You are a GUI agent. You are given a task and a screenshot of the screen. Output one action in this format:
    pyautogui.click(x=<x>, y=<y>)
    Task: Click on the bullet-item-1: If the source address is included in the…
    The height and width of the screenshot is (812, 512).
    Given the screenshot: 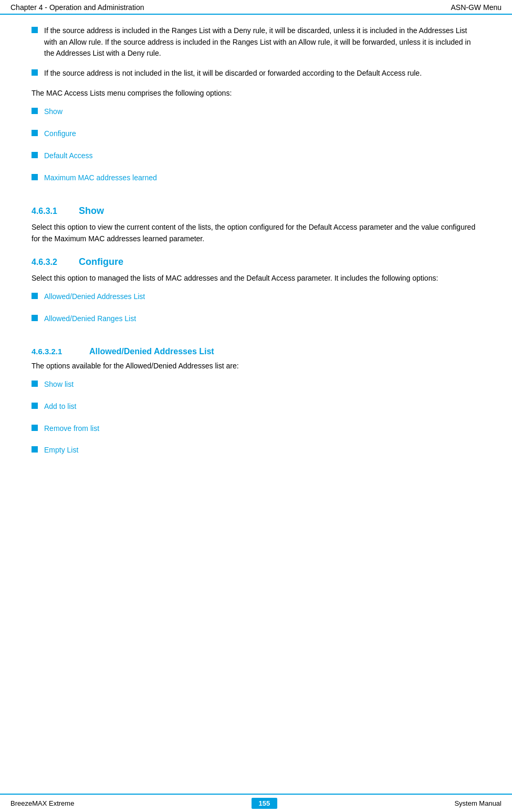 What is the action you would take?
    pyautogui.click(x=256, y=42)
    